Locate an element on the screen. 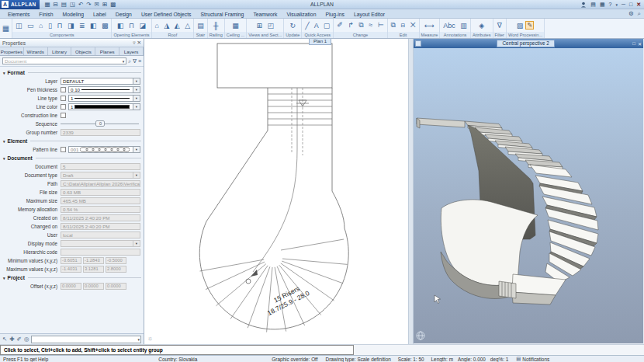 This screenshot has height=362, width=644. ribbon-group-icons: ╱ A ▢ is located at coordinates (317, 26).